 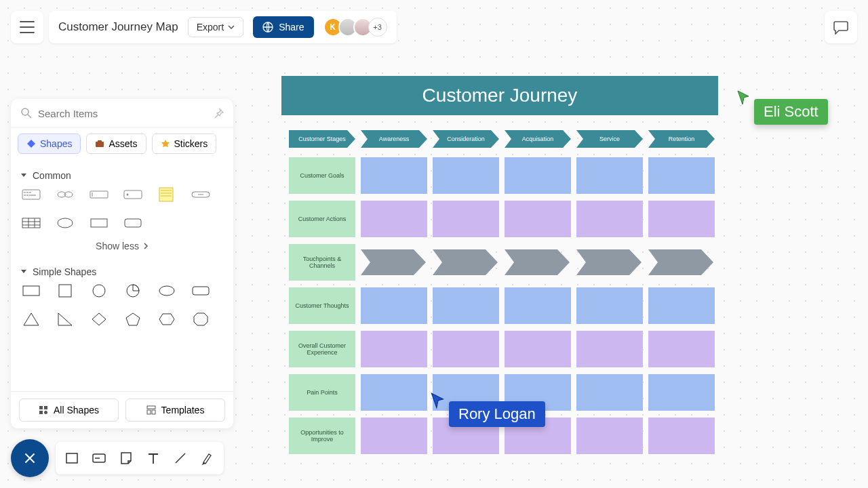 I want to click on collaborator-avatars: K +3, so click(x=355, y=27).